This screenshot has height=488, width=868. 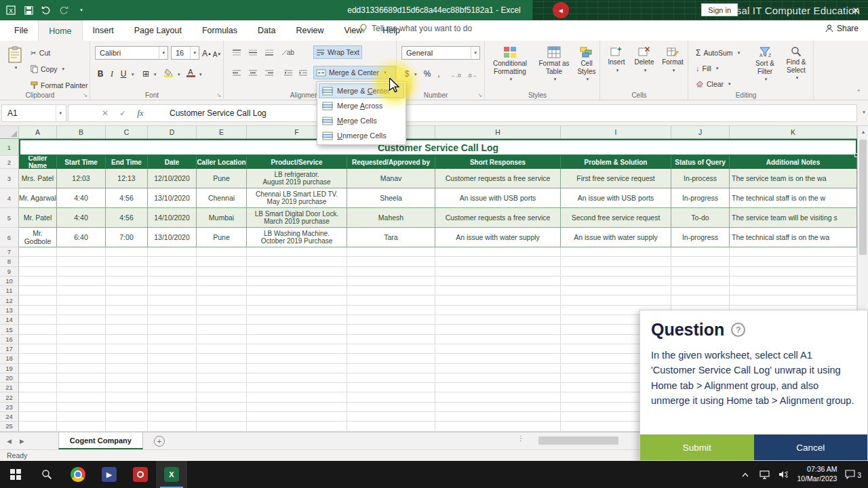 What do you see at coordinates (222, 179) in the screenshot?
I see `table-cell: Pune` at bounding box center [222, 179].